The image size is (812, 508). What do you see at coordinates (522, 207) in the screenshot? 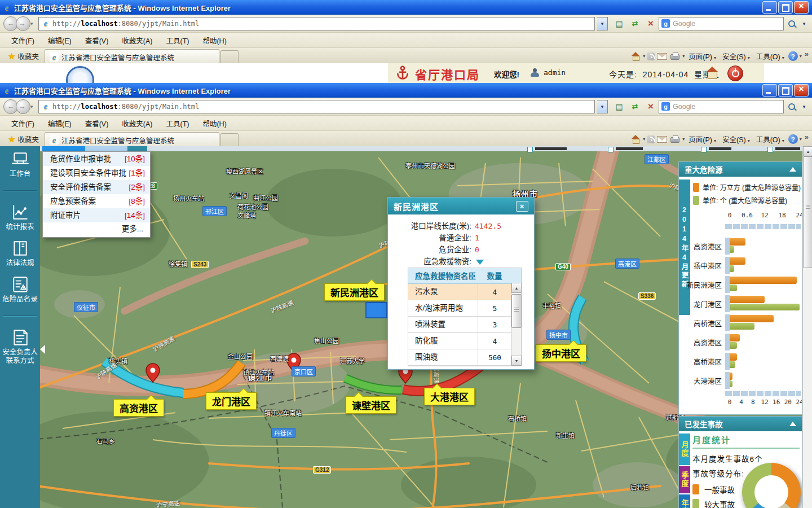
I see `dialog-close-button` at bounding box center [522, 207].